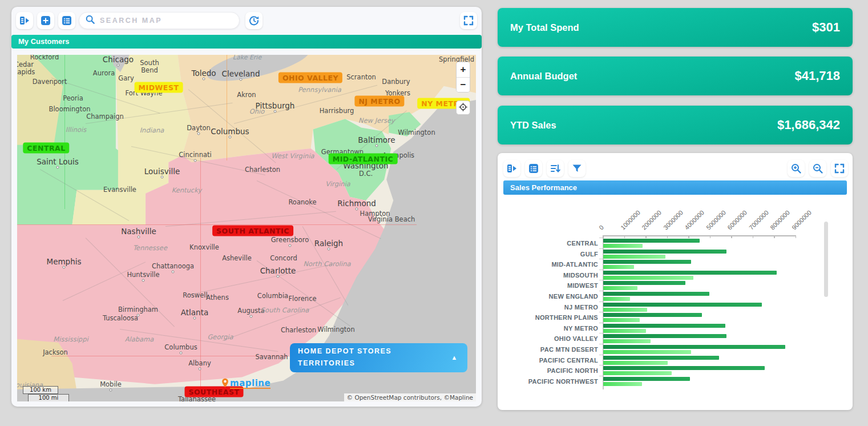 The height and width of the screenshot is (426, 868). What do you see at coordinates (46, 21) in the screenshot?
I see `add-icon` at bounding box center [46, 21].